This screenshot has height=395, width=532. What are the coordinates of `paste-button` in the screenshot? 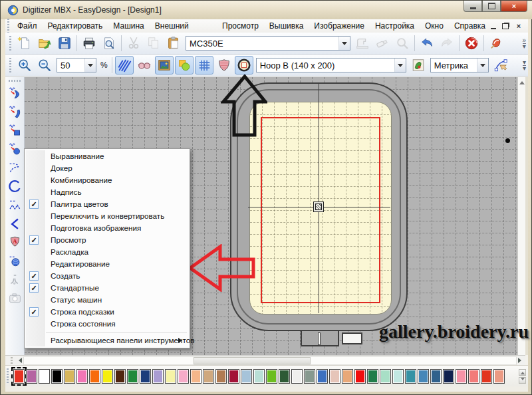 It's located at (174, 43).